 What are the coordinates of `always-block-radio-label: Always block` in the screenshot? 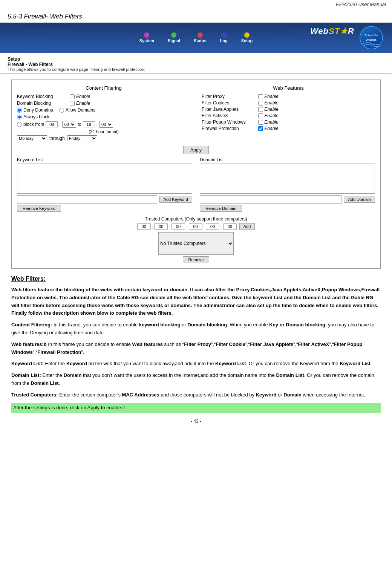 It's located at (33, 117).